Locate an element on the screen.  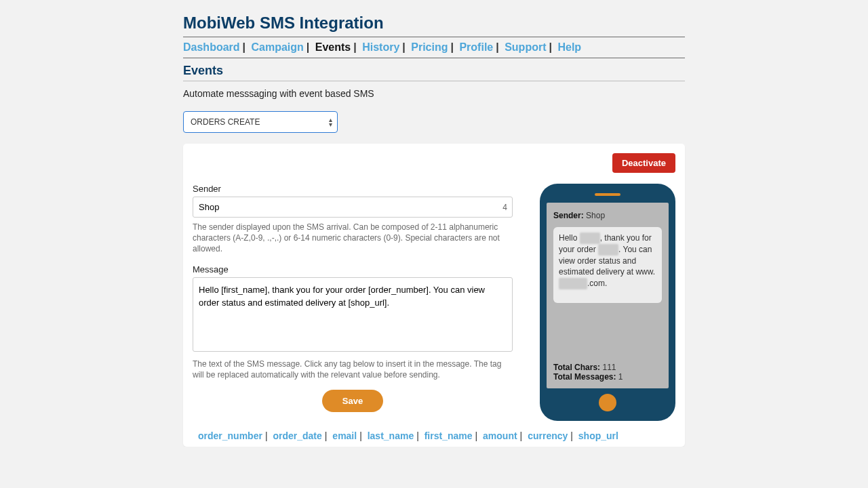
message-help: The text of the SMS message. Click any t… is located at coordinates (353, 369).